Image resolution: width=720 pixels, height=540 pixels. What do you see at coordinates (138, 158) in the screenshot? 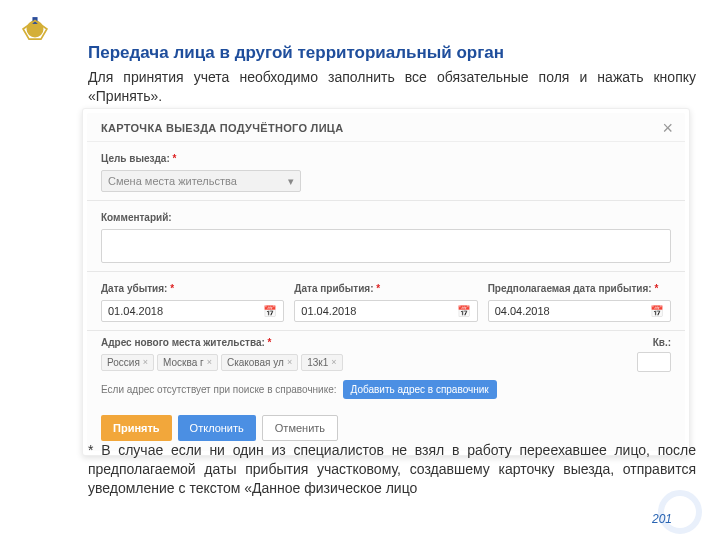
I see `purpose-label: Цель выезда: *` at bounding box center [138, 158].